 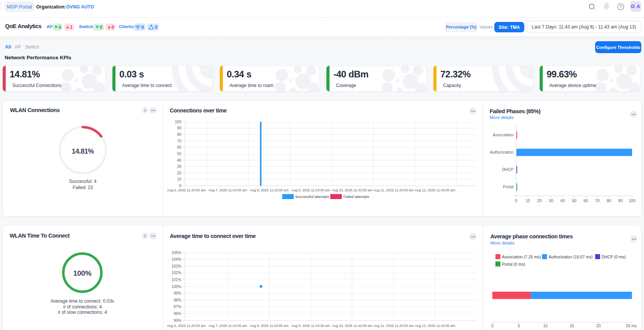 I want to click on svg-text: 15, so click(x=572, y=326).